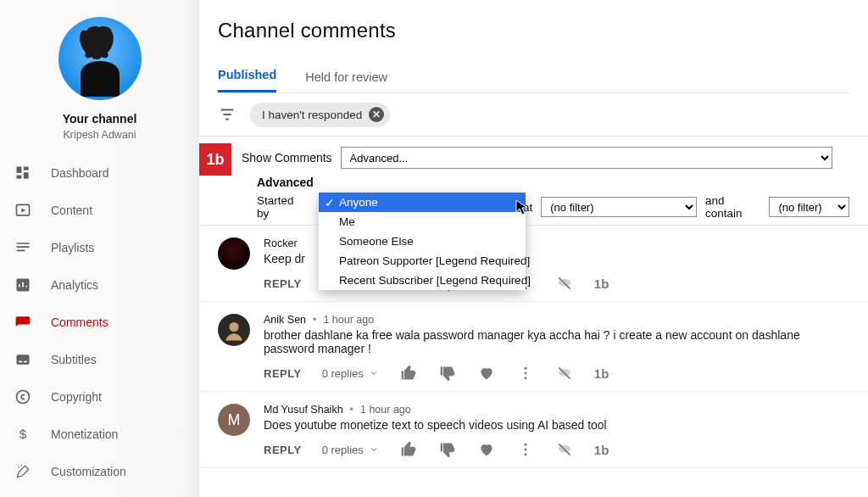  Describe the element at coordinates (346, 81) in the screenshot. I see `tab-held-for-review: Held for review` at that location.